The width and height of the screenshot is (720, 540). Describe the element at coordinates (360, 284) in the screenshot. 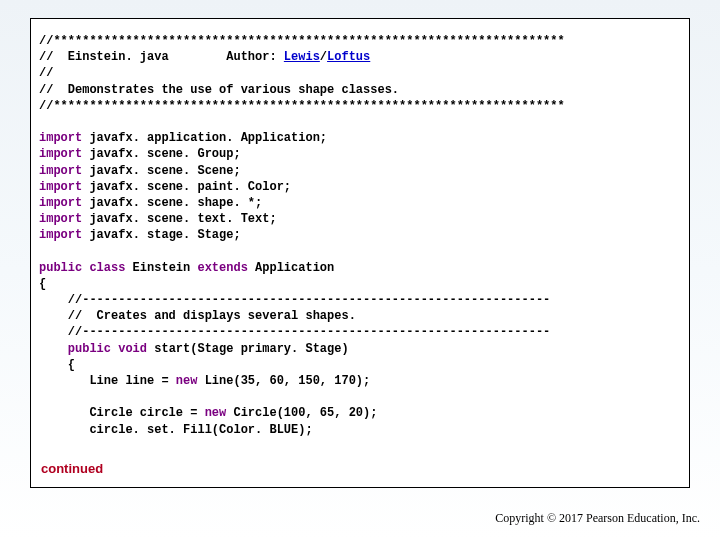

I see `brace-open: {` at that location.